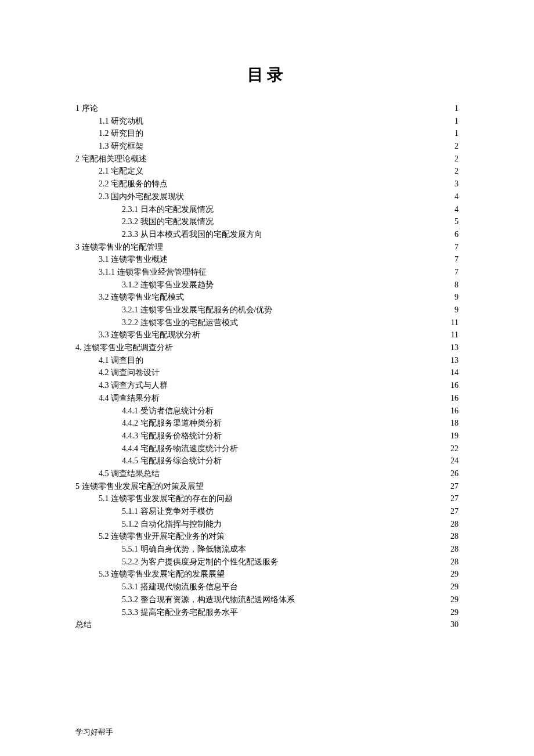 This screenshot has height=756, width=534. Describe the element at coordinates (267, 373) in the screenshot. I see `toc-entry: 4.2 调查问卷设计14` at that location.